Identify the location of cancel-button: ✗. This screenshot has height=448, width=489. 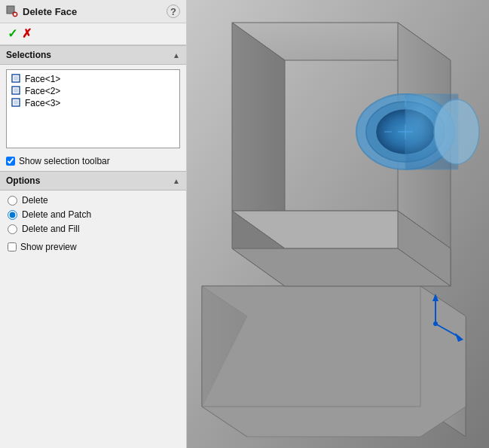
(27, 34).